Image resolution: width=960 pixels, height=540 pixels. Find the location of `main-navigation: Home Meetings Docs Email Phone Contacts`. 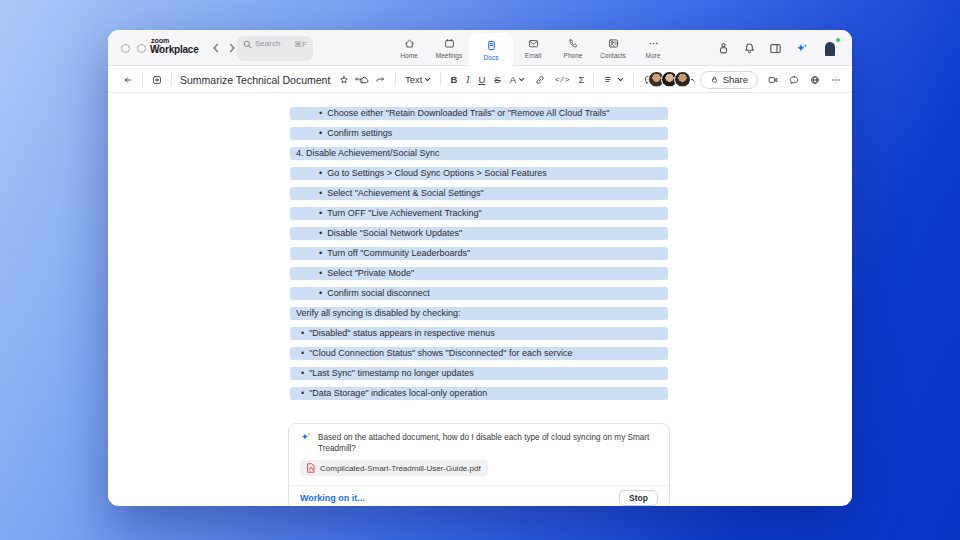

main-navigation: Home Meetings Docs Email Phone Contacts is located at coordinates (531, 48).